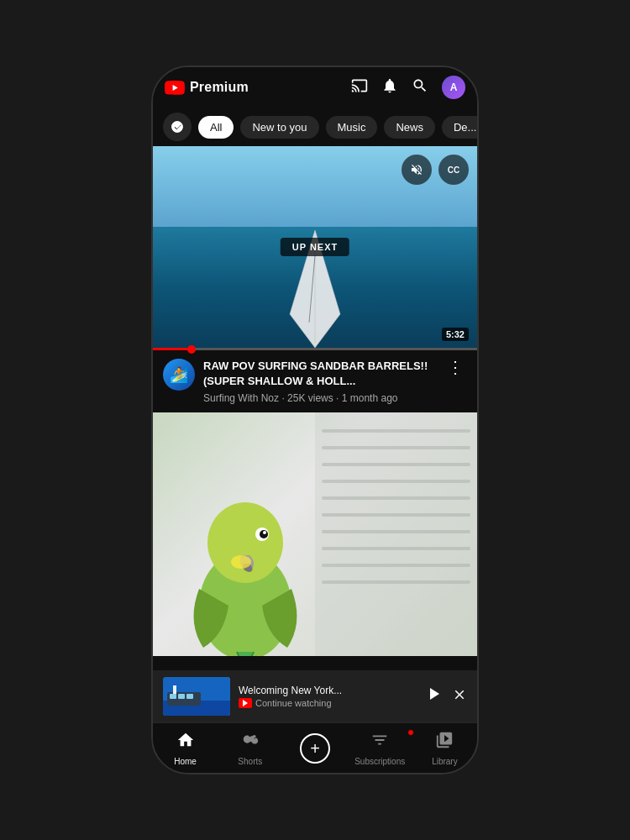  I want to click on youtube-logo-icon, so click(175, 87).